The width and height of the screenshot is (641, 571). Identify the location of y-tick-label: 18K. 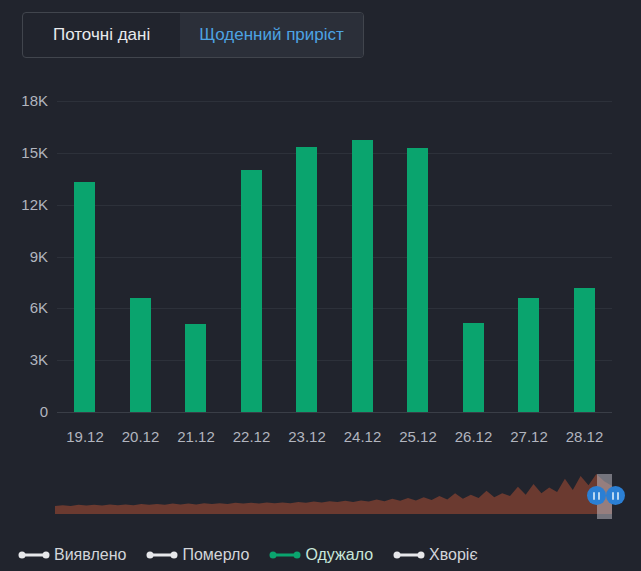
(24, 101).